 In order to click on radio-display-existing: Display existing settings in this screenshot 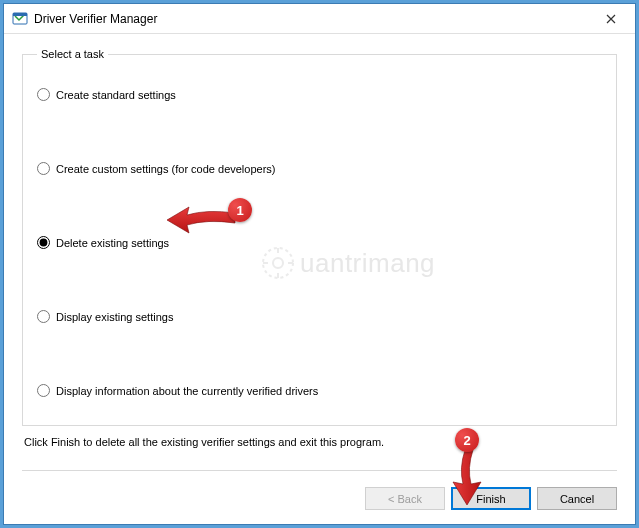, I will do `click(105, 316)`.